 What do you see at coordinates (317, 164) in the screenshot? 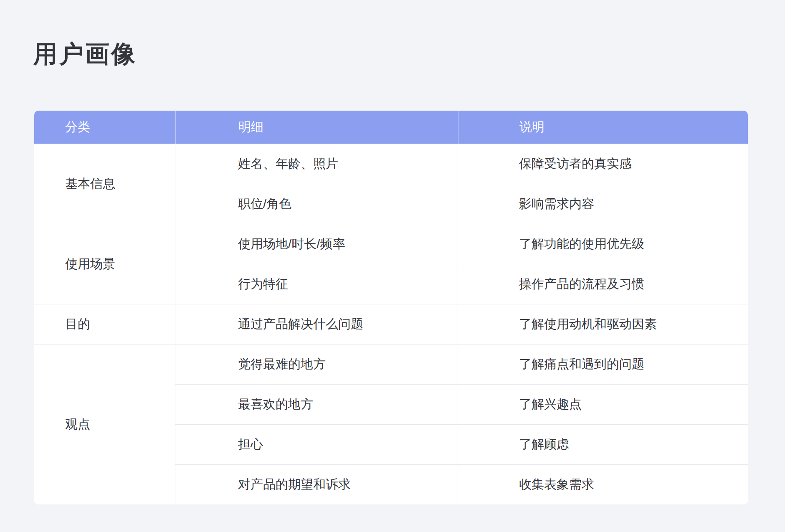
I see `detail-cell: 姓名、年龄、照片` at bounding box center [317, 164].